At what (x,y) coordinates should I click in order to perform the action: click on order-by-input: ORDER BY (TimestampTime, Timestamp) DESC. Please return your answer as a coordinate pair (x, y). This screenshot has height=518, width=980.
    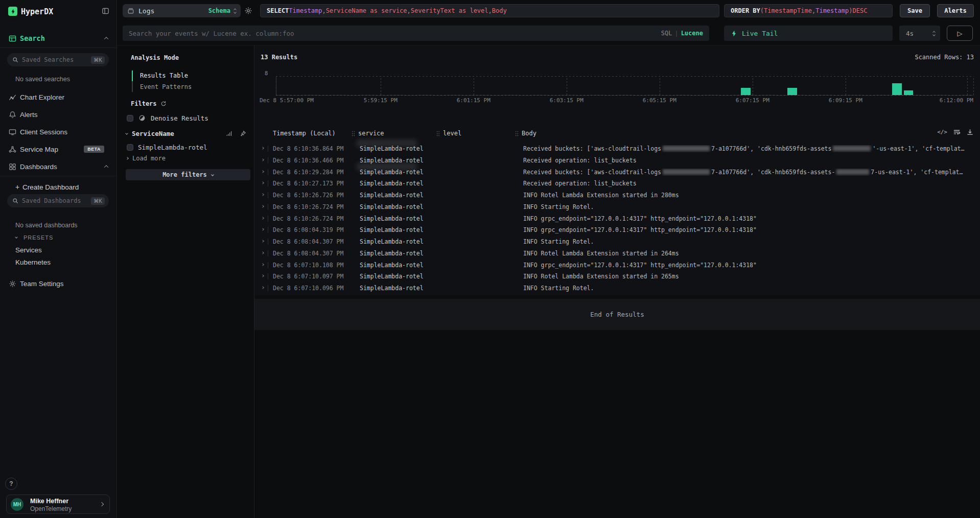
    Looking at the image, I should click on (808, 11).